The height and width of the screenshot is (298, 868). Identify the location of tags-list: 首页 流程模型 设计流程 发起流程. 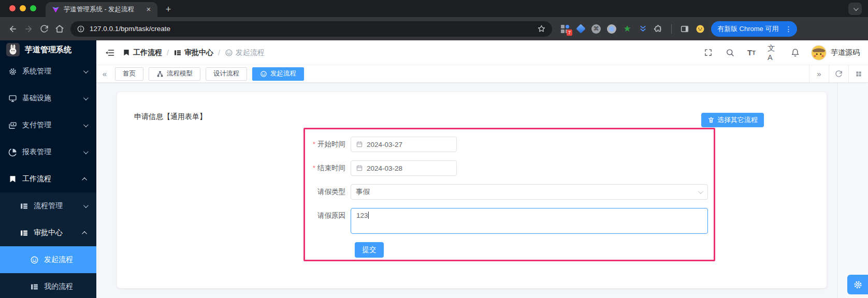
(209, 74).